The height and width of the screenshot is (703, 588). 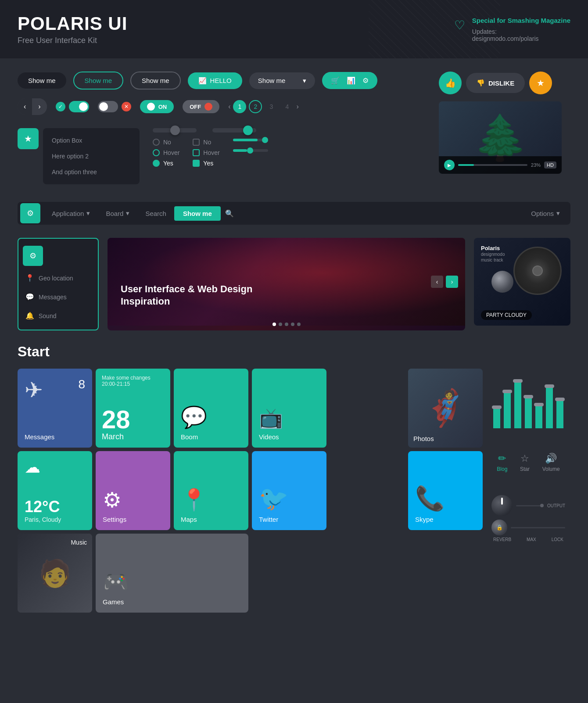 I want to click on boom-label: Boom, so click(x=211, y=437).